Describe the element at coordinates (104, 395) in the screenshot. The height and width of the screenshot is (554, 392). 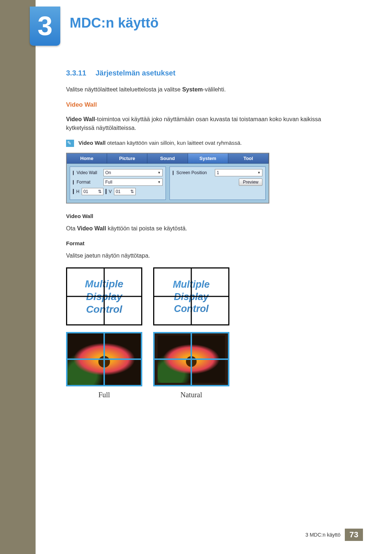
I see `caption-full: Full` at that location.